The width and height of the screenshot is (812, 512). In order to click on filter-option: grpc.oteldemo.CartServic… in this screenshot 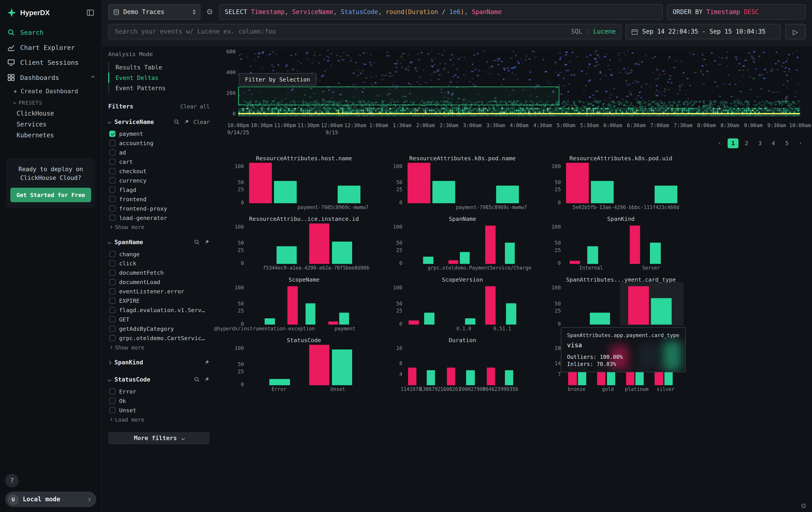, I will do `click(159, 338)`.